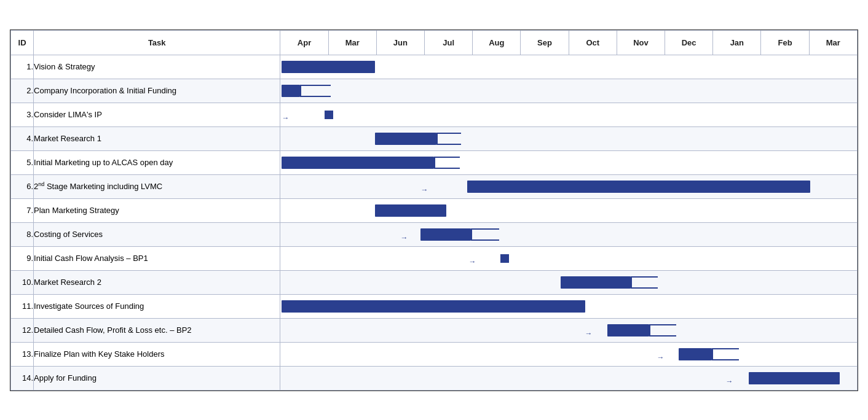 This screenshot has width=868, height=420. Describe the element at coordinates (641, 42) in the screenshot. I see `header-nov: Nov` at that location.